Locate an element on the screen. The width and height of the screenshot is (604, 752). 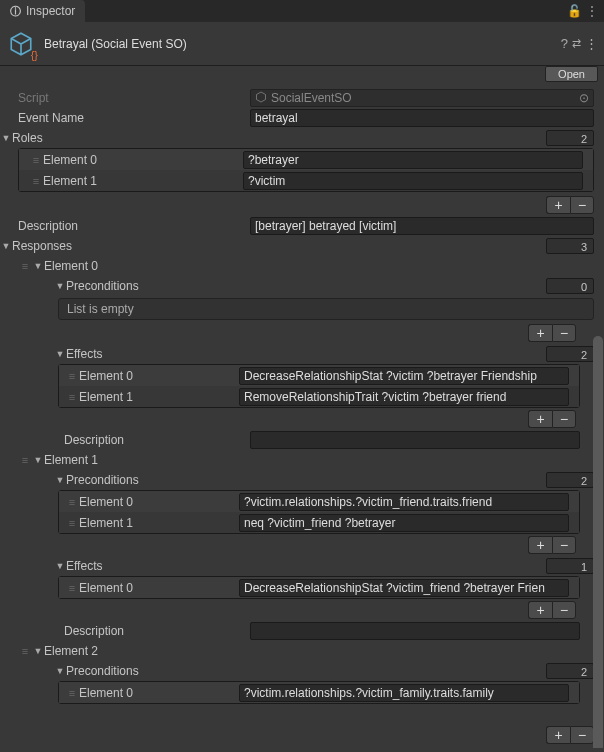
empty-list: List is empty is located at coordinates (326, 309).